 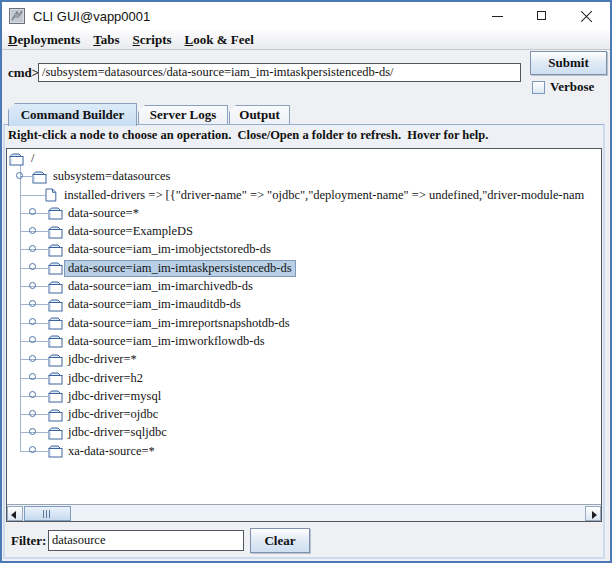 I want to click on tree-node: data-source=iam_im-imreportsnapshotdb-ds, so click(x=304, y=323).